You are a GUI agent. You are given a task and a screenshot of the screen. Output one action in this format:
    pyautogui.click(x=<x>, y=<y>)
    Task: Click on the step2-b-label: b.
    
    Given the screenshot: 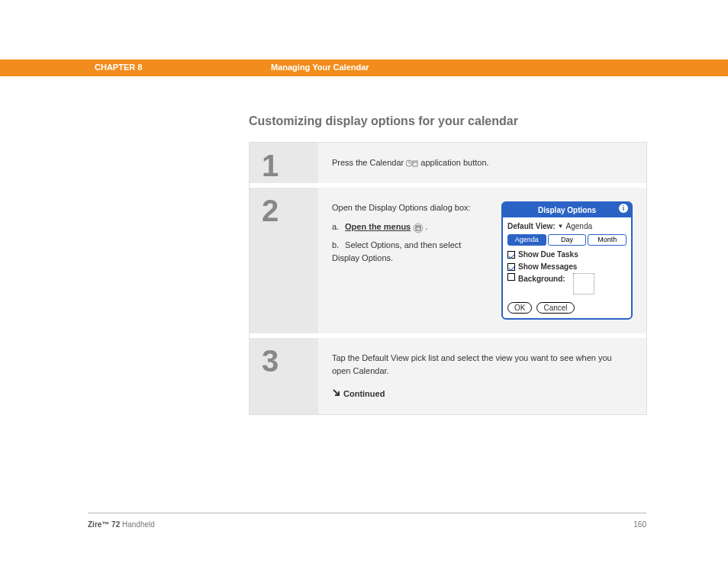 What is the action you would take?
    pyautogui.click(x=337, y=246)
    